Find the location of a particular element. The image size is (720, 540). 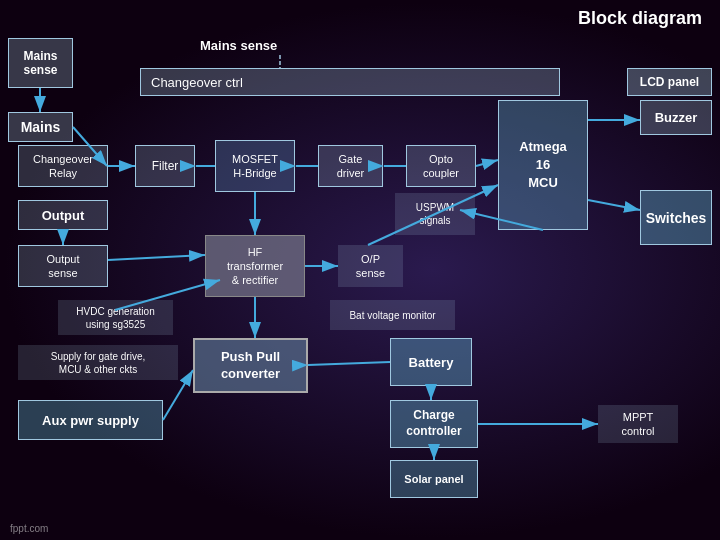

gate-driver-box: Gate driver is located at coordinates (350, 166).